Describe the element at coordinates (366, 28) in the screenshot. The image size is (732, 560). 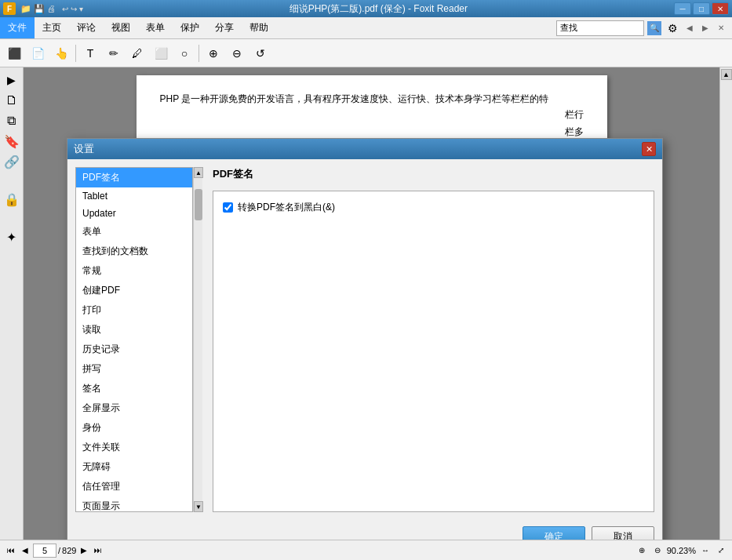
I see `menu-bar: 文件 主页 评论 视图 表单 保护 分享 帮助 查找 🔍 ⚙ ◀ ▶ ✕` at that location.